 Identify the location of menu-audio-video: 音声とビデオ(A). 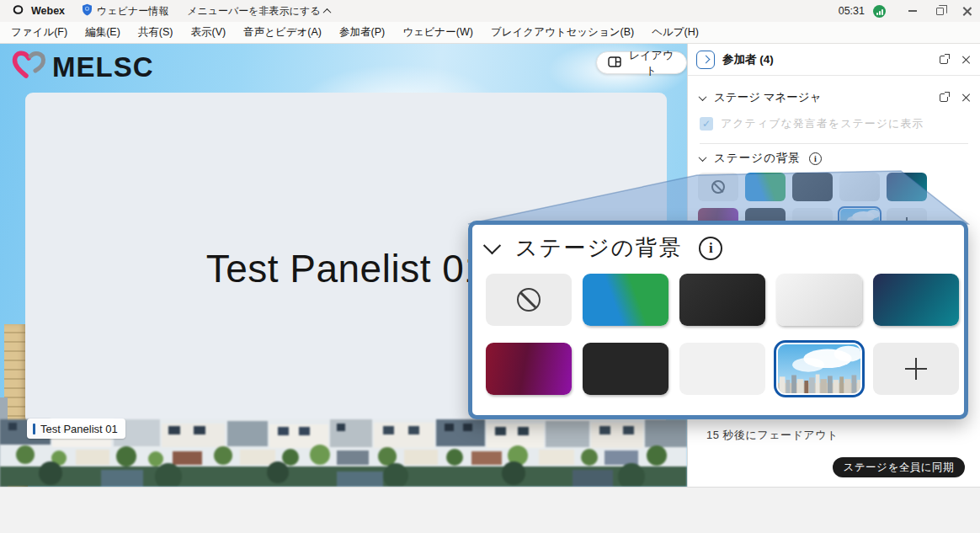
(283, 32).